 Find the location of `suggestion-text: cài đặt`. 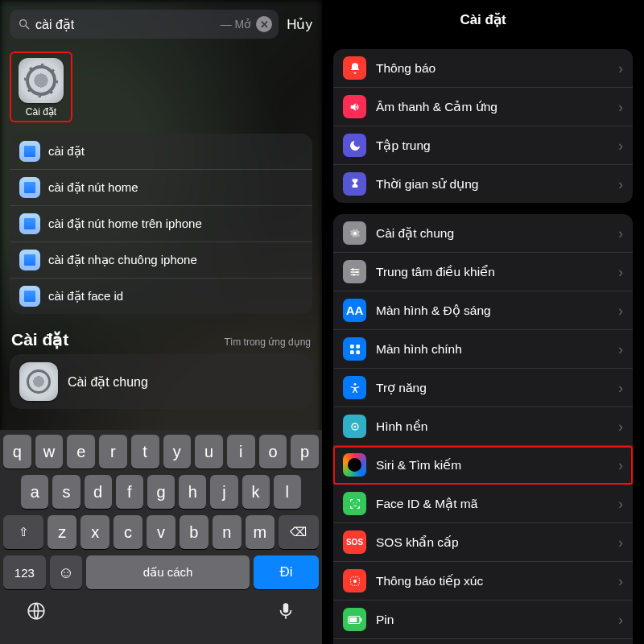

suggestion-text: cài đặt is located at coordinates (66, 151).